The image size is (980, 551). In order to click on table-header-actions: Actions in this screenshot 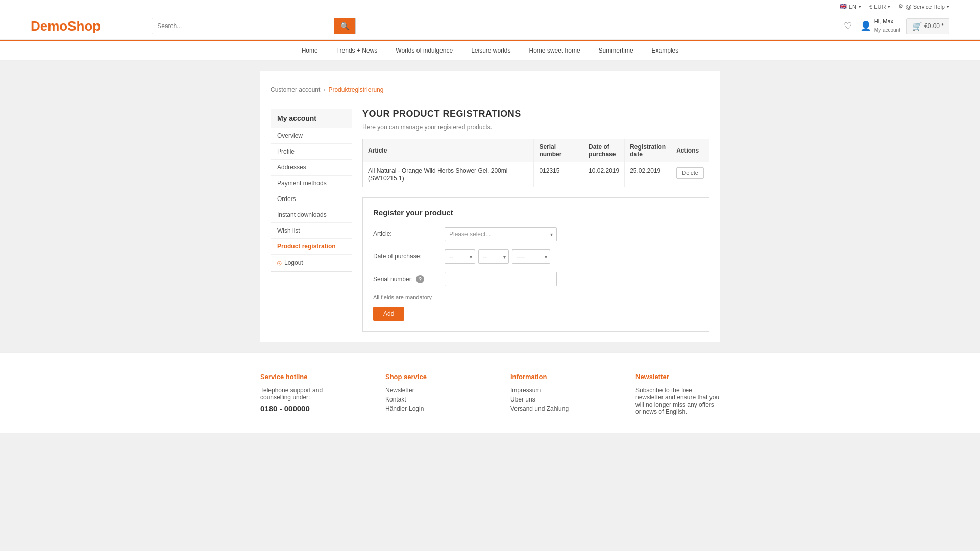, I will do `click(690, 151)`.